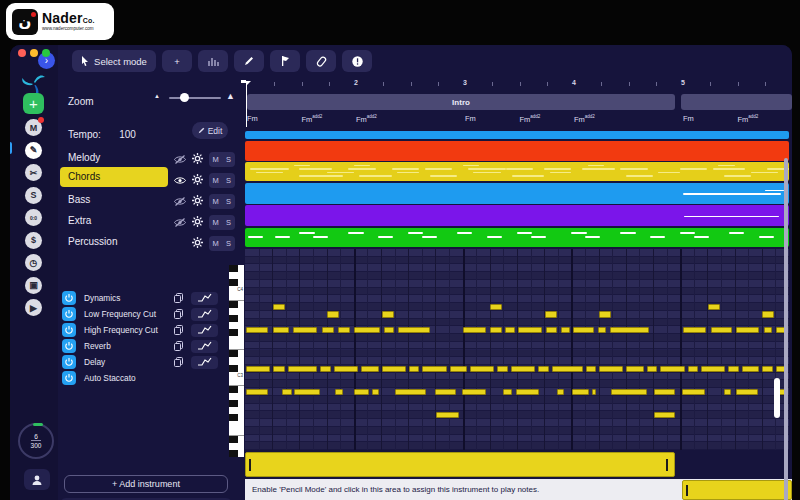 This screenshot has height=500, width=800. What do you see at coordinates (34, 262) in the screenshot?
I see `clock-app-icon: ◷` at bounding box center [34, 262].